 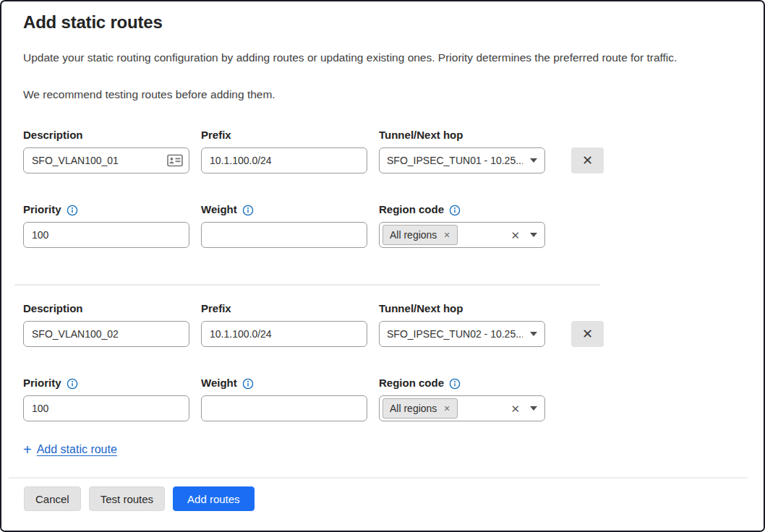 What do you see at coordinates (462, 226) in the screenshot?
I see `route-1-region-field: Region code All regions ✕` at bounding box center [462, 226].